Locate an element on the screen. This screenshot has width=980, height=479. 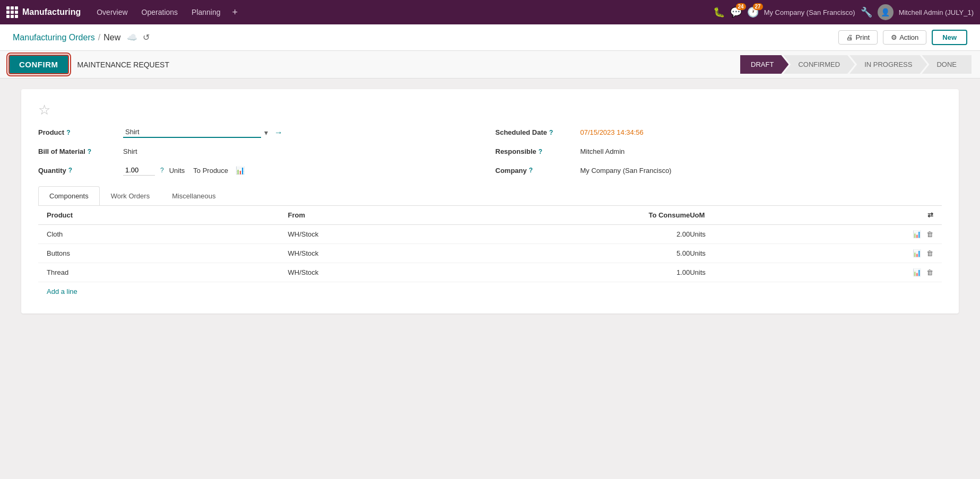
undo-icon: ↺ is located at coordinates (146, 37).